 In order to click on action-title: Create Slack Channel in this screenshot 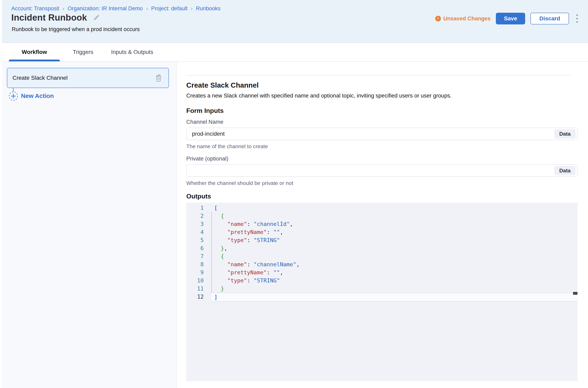, I will do `click(222, 85)`.